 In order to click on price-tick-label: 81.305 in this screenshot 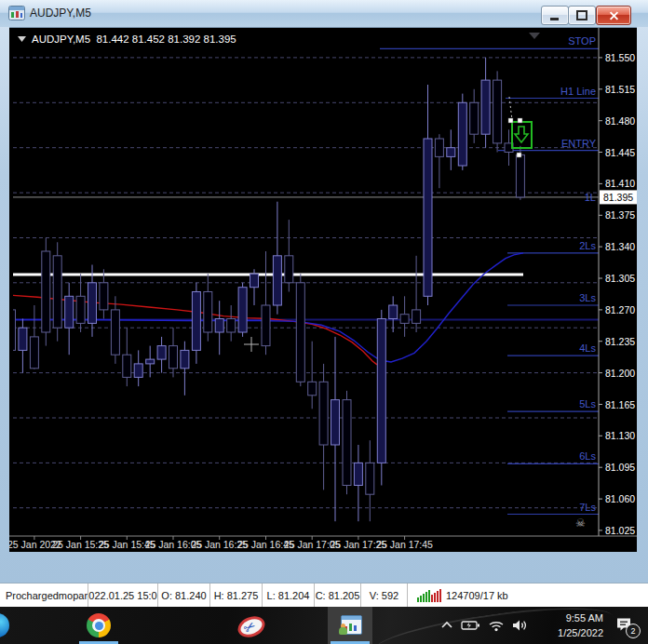, I will do `click(620, 278)`.